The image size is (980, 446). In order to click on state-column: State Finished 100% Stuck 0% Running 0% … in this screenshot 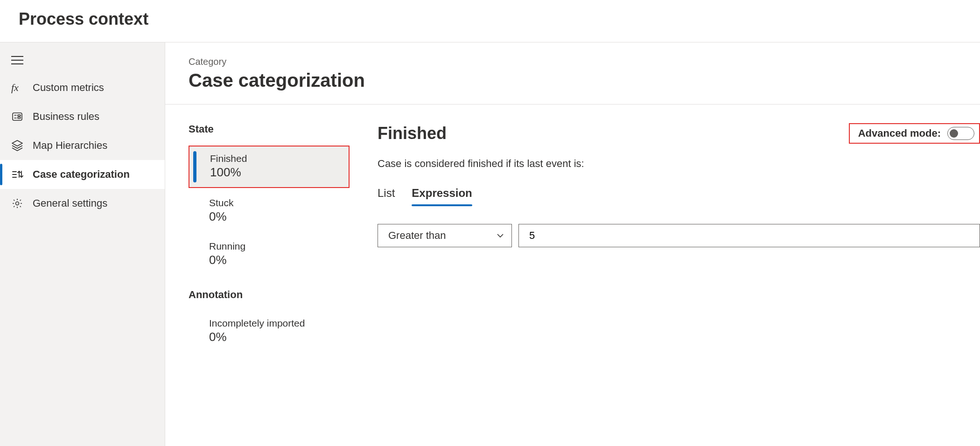, I will do `click(269, 239)`.